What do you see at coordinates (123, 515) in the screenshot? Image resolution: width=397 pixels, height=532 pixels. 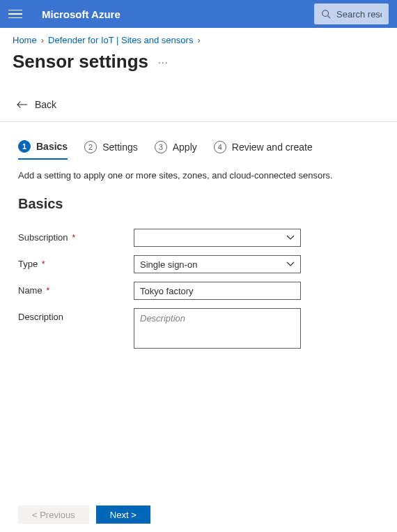 I see `next-button: Next >` at bounding box center [123, 515].